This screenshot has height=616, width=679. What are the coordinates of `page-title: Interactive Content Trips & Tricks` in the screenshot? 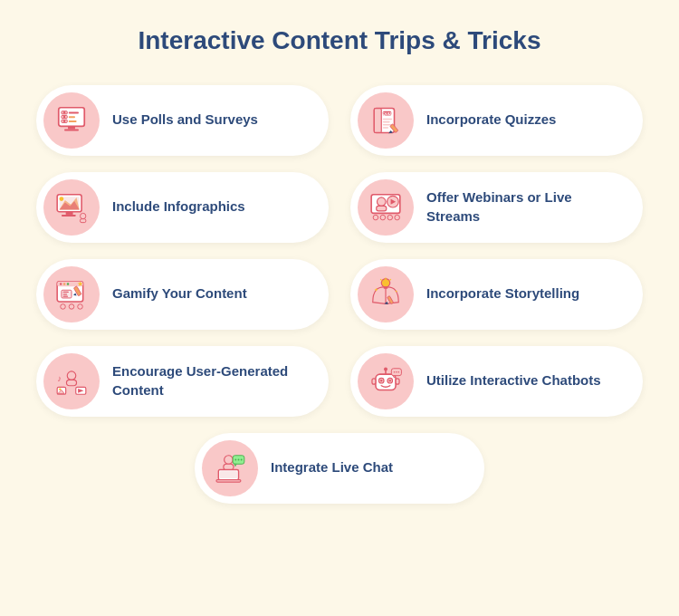 It's located at (339, 41).